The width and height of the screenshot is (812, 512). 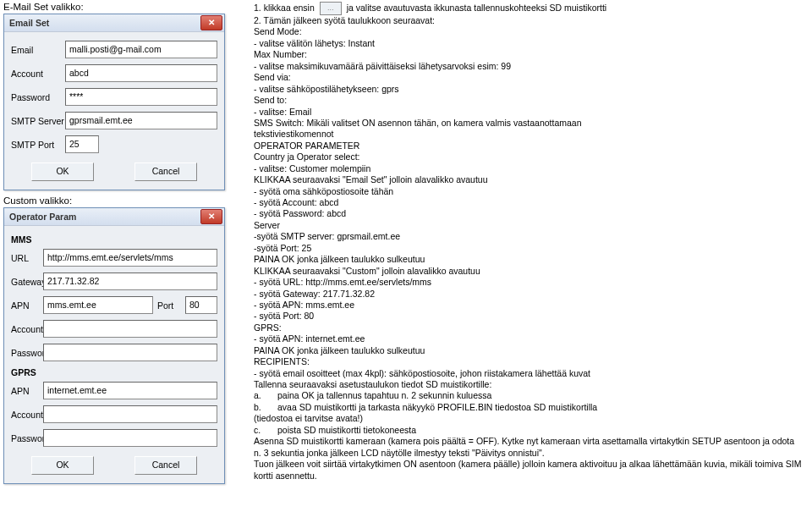 I want to click on instr-line: GPRS:, so click(x=529, y=328).